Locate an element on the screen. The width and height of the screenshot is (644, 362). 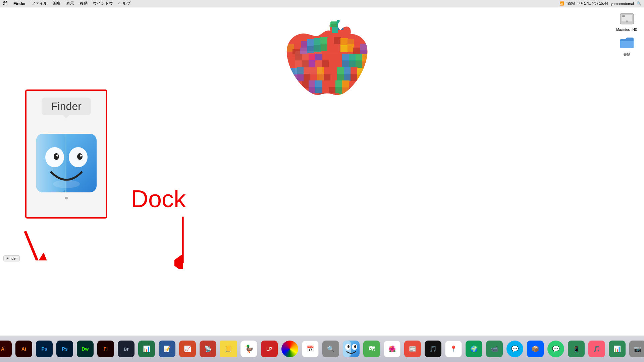
dock-googlemaps: 📍 is located at coordinates (453, 349).